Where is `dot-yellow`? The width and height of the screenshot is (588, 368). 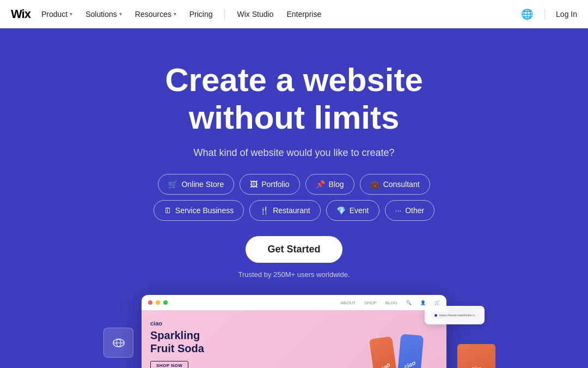
dot-yellow is located at coordinates (158, 303).